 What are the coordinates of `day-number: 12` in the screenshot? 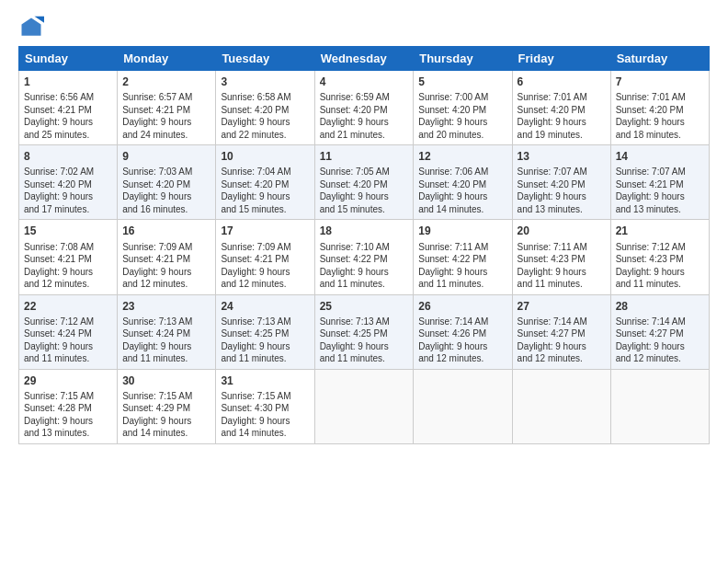 It's located at (462, 156).